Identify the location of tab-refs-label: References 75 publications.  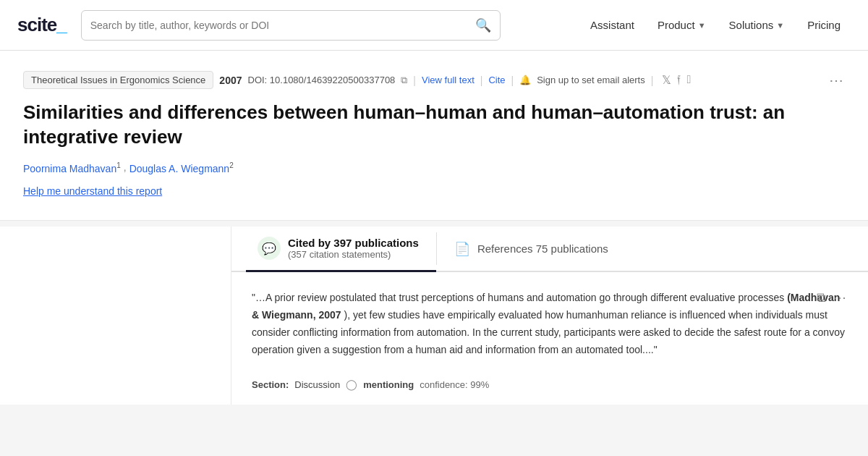
(542, 249).